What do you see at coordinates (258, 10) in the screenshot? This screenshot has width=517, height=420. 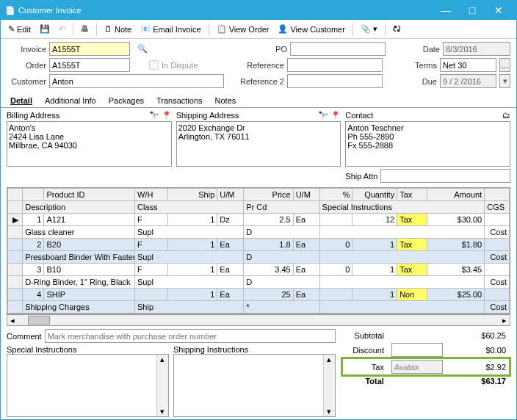 I see `title-bar: 📄 Customer Invoice — □ ✕` at bounding box center [258, 10].